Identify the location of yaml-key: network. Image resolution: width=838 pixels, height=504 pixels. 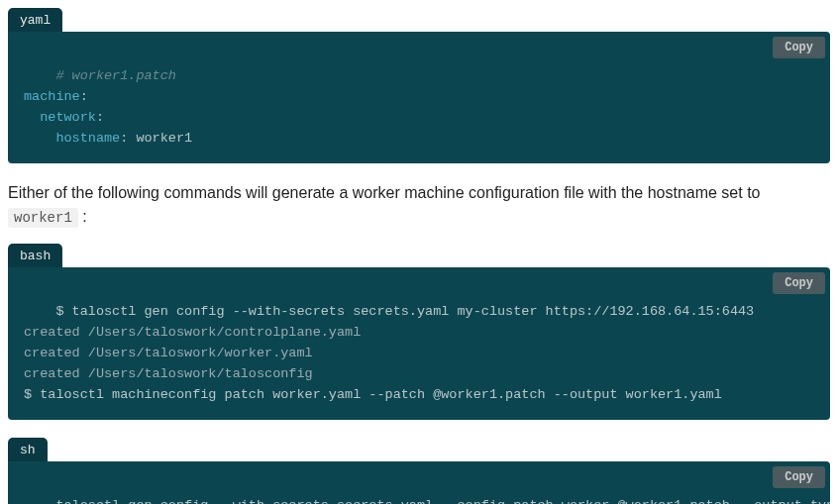
(67, 117).